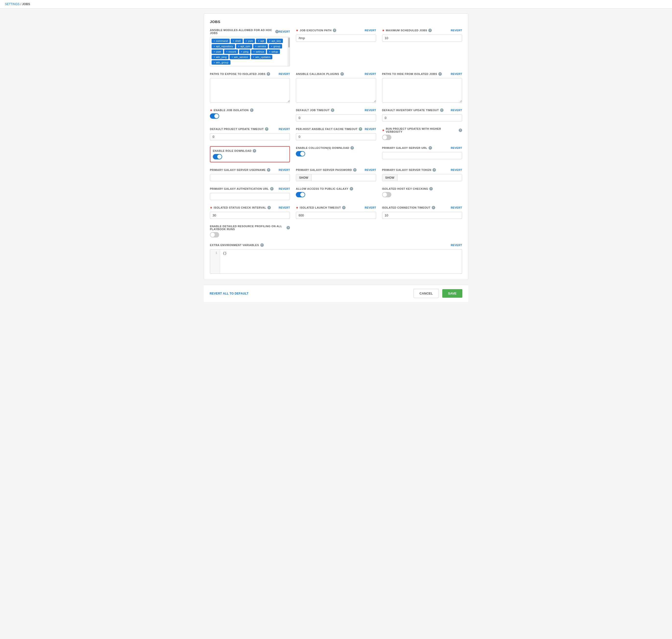 The image size is (672, 639). What do you see at coordinates (361, 129) in the screenshot?
I see `per-host-fact-cache-timeout-help-icon: ?` at bounding box center [361, 129].